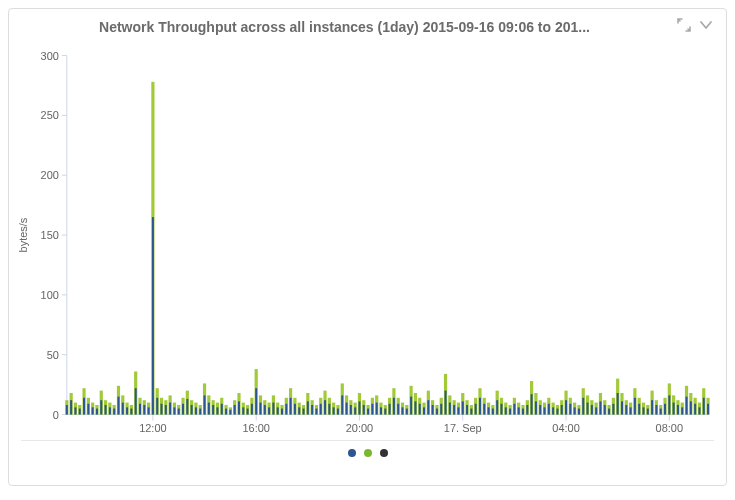 This screenshot has width=735, height=500. Describe the element at coordinates (352, 453) in the screenshot. I see `legend-dot-series-a` at that location.